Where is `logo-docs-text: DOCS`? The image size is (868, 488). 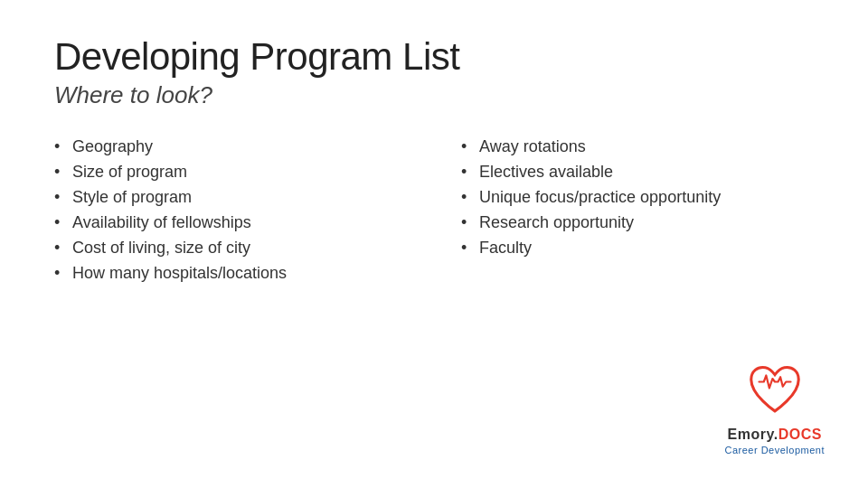
logo-docs-text: DOCS is located at coordinates (800, 435).